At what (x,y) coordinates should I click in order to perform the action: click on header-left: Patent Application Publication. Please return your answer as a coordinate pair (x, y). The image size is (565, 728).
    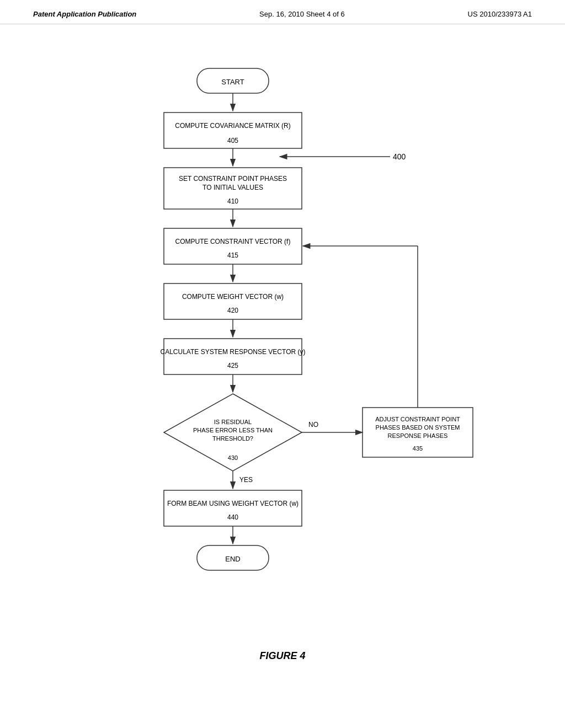
    Looking at the image, I should click on (85, 14).